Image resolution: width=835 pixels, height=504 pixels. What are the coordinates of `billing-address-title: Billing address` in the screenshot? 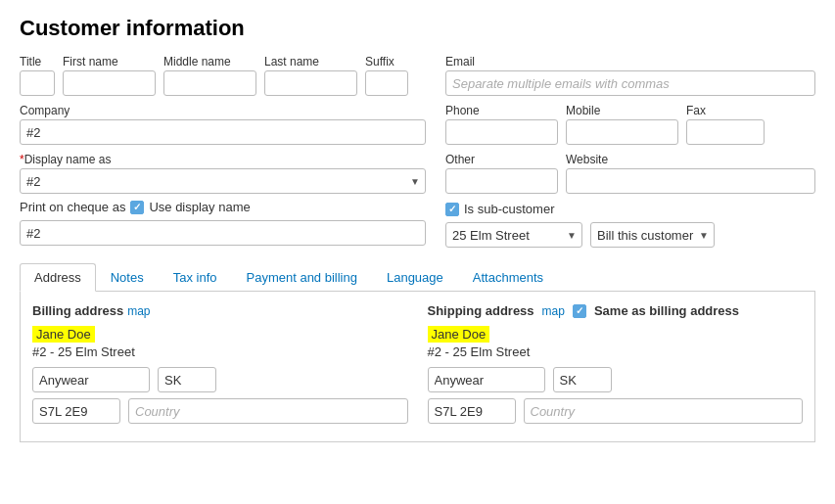 It's located at (78, 311).